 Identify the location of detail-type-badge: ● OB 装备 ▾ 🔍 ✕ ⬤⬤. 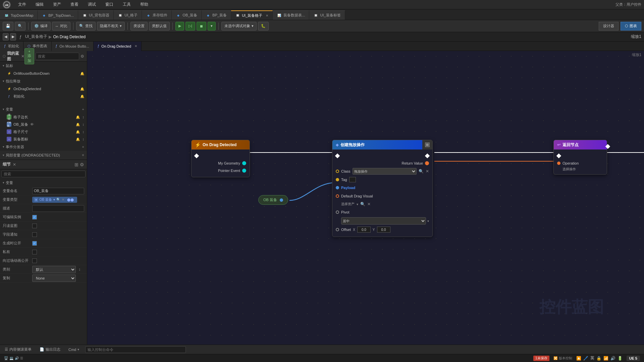
(55, 200).